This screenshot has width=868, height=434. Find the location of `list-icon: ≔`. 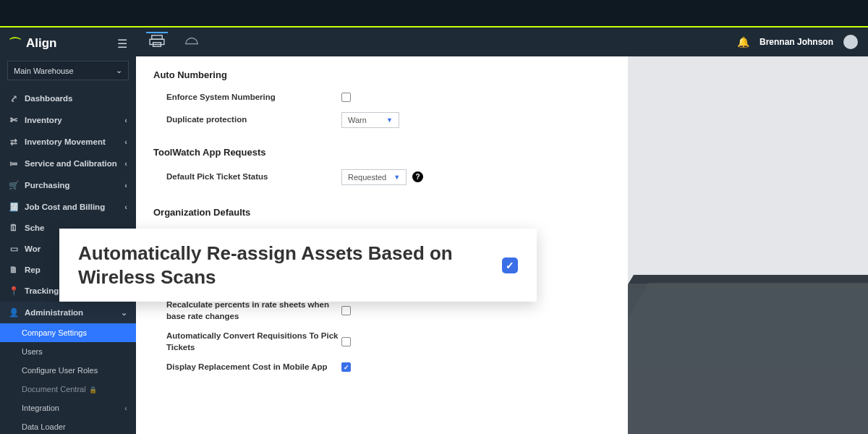

list-icon: ≔ is located at coordinates (14, 163).